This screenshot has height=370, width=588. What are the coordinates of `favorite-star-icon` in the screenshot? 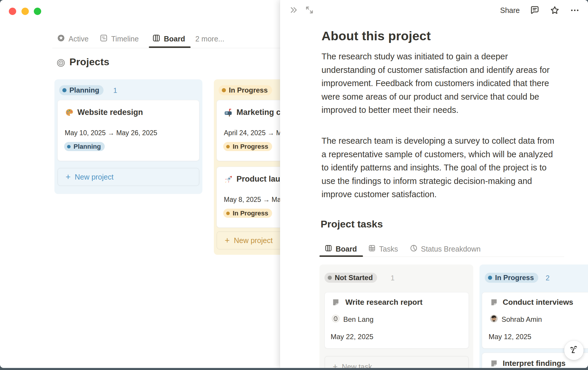 It's located at (555, 10).